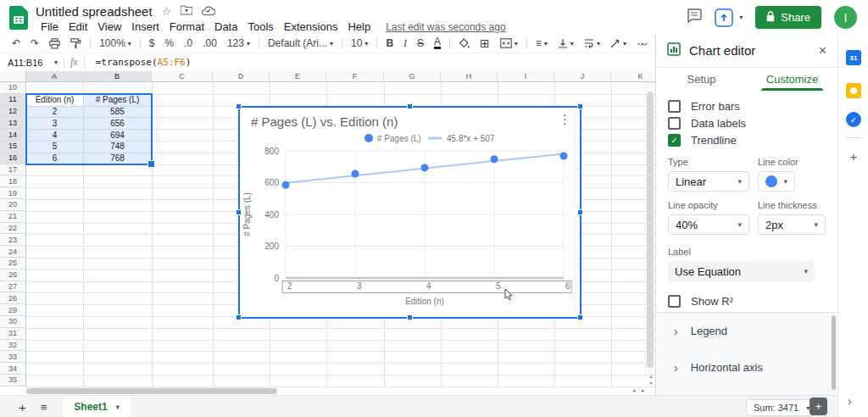 This screenshot has height=417, width=868. Describe the element at coordinates (14, 369) in the screenshot. I see `row-header-34: 34` at that location.